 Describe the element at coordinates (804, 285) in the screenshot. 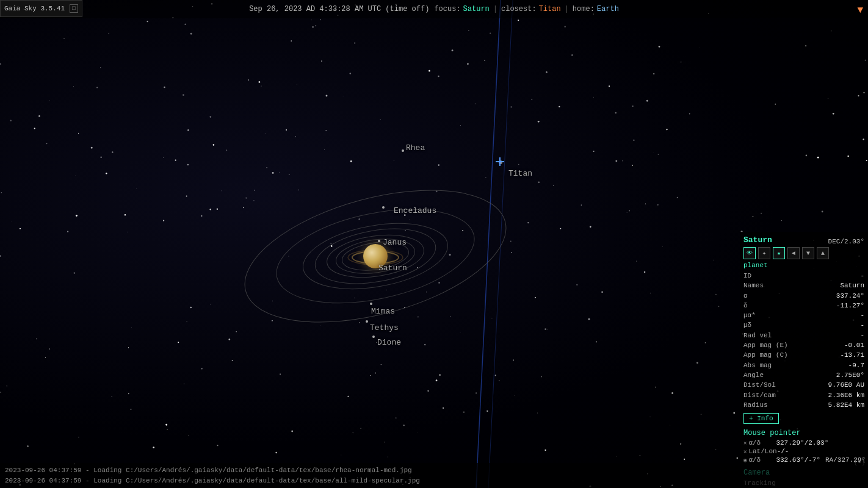

I see `field-names: Names Saturn` at that location.